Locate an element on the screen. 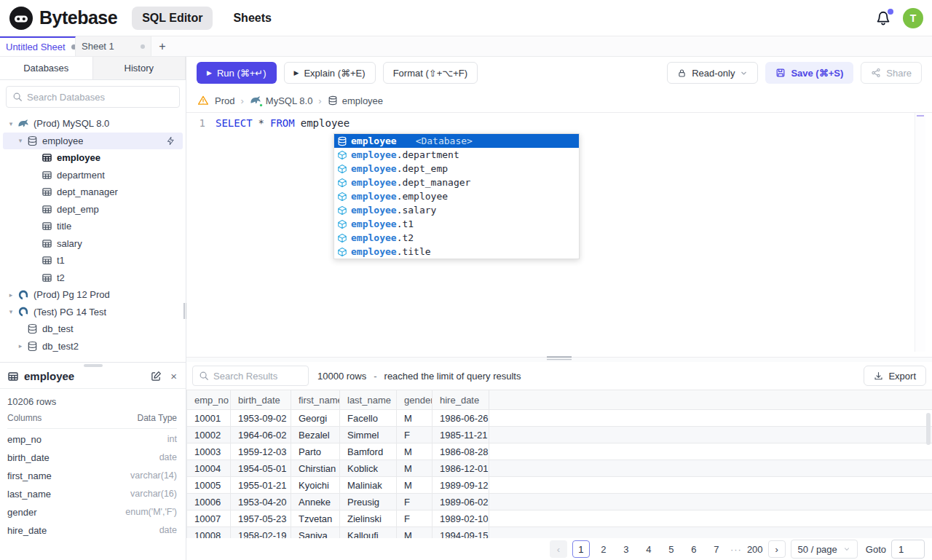  bolt-icon is located at coordinates (170, 141).